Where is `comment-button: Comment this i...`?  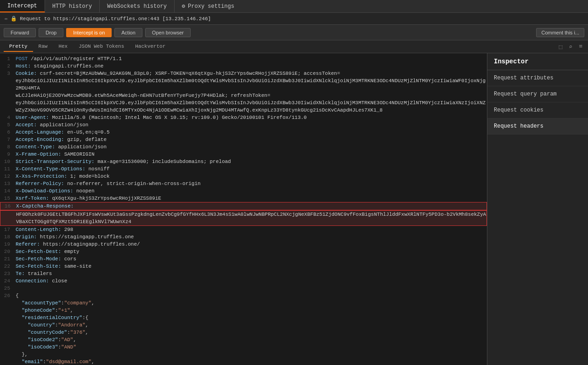
comment-button: Comment this i... is located at coordinates (560, 33).